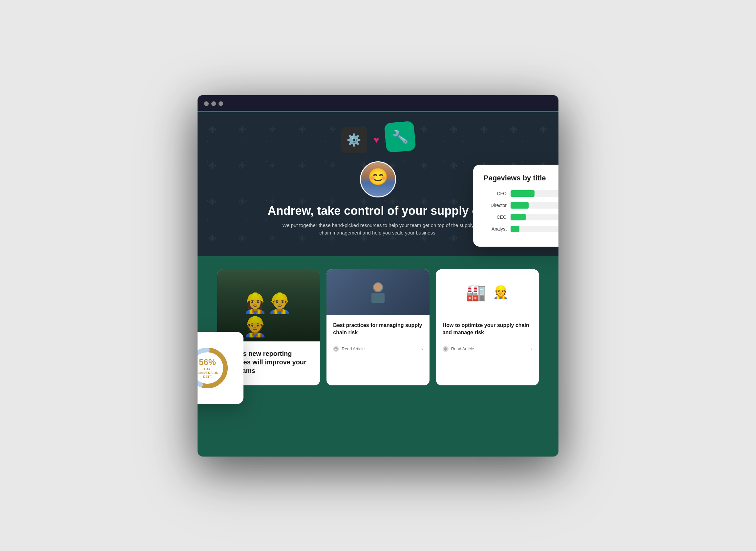  What do you see at coordinates (378, 179) in the screenshot?
I see `avatar-image` at bounding box center [378, 179].